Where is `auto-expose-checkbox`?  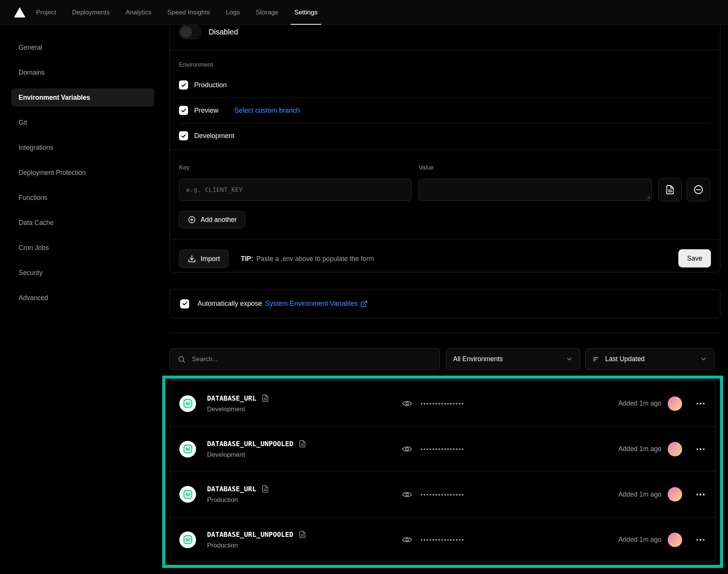
auto-expose-checkbox is located at coordinates (185, 304).